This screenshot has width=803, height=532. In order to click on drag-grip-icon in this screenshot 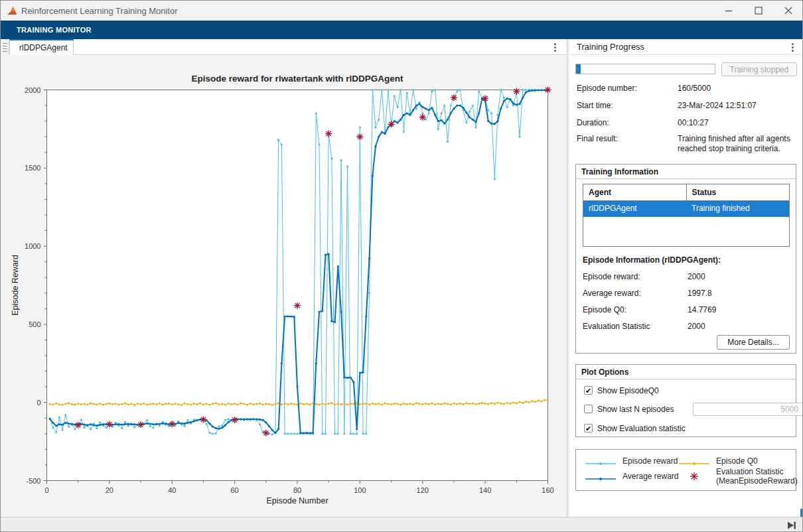, I will do `click(5, 47)`.